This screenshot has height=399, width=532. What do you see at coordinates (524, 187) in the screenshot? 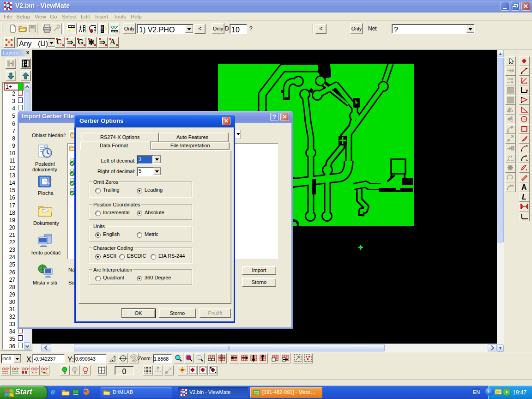
I see `svg-text: A` at bounding box center [524, 187].